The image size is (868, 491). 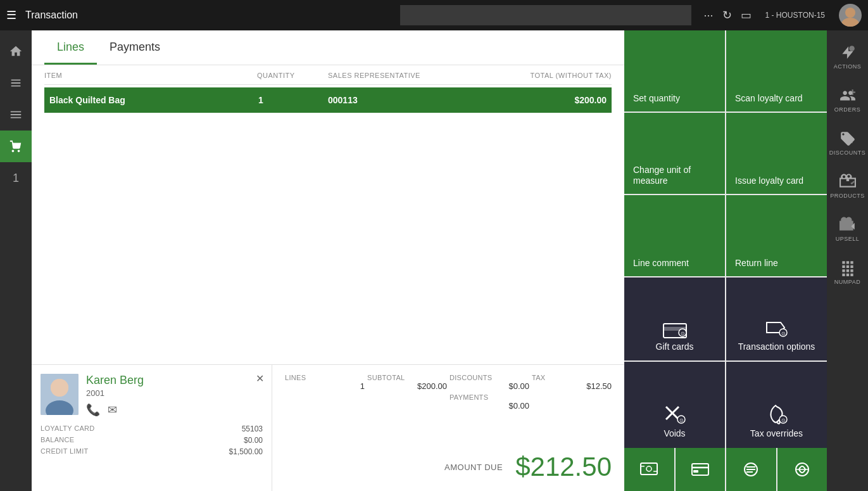 What do you see at coordinates (850, 15) in the screenshot?
I see `avatar` at bounding box center [850, 15].